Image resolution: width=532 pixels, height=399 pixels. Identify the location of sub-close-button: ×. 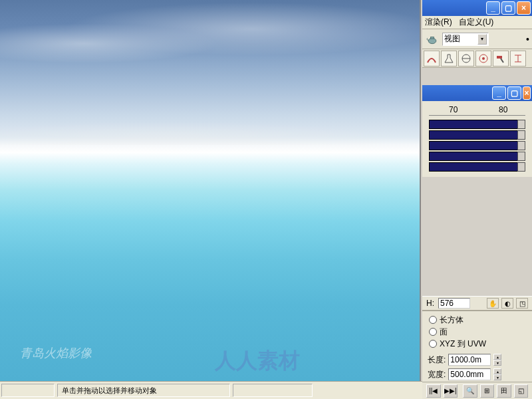
(527, 93).